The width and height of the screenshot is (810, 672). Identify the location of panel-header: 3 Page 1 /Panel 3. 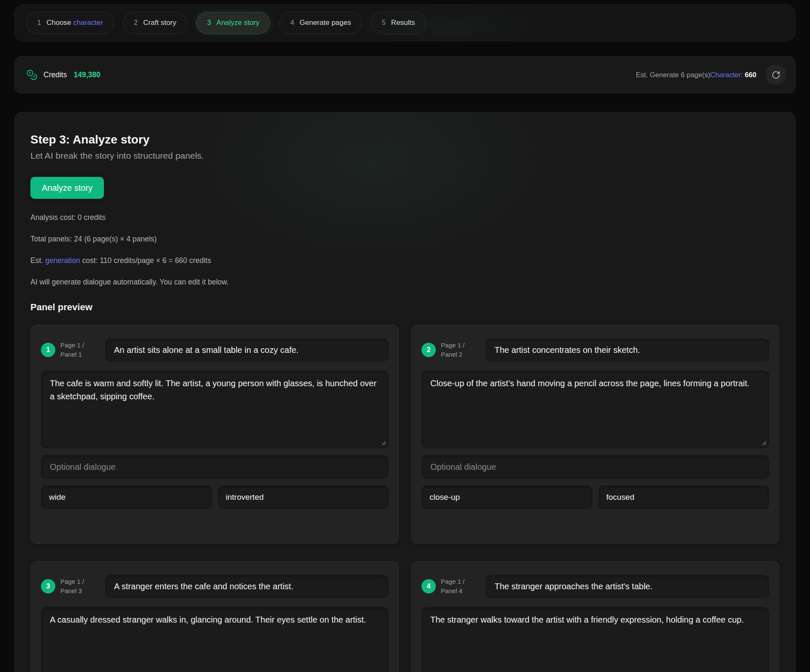
(215, 586).